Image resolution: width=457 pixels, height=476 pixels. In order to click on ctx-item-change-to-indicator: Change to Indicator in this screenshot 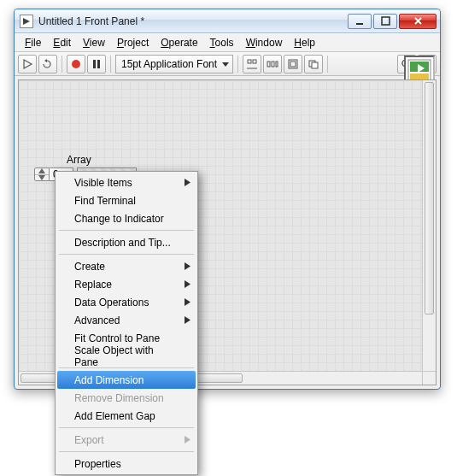, I will do `click(126, 219)`.